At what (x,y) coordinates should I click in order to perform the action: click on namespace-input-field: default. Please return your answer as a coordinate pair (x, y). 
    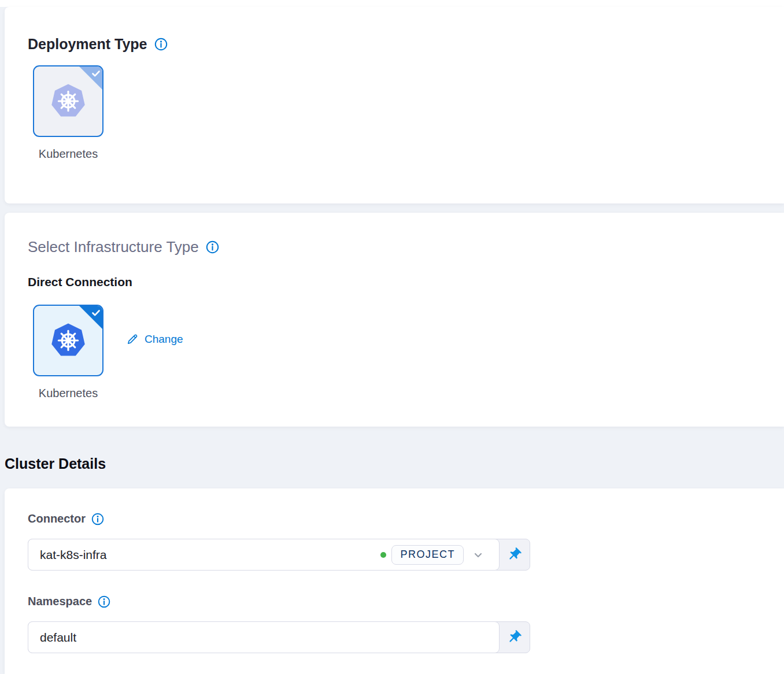
    Looking at the image, I should click on (264, 637).